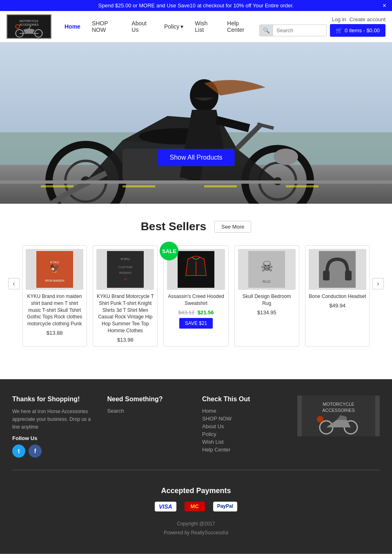  I want to click on footer-divider, so click(196, 470).